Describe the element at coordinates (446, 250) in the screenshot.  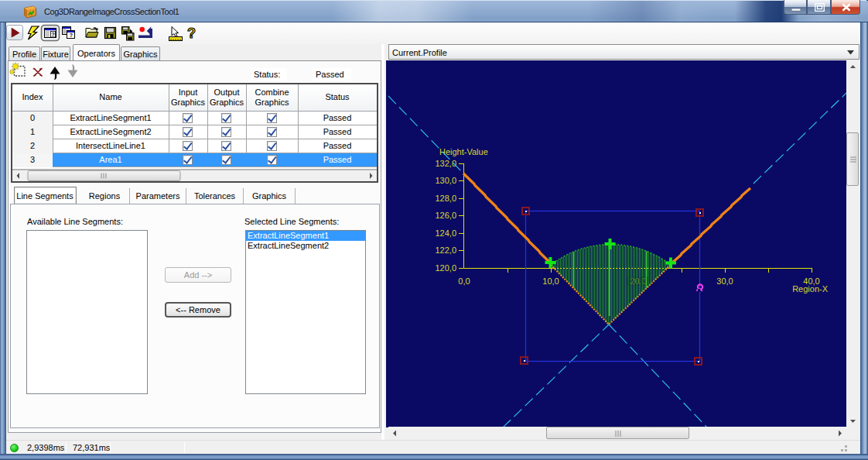
I see `svg-text: 122,0` at that location.